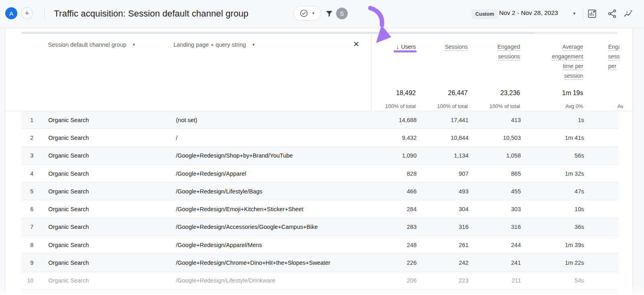 The height and width of the screenshot is (295, 644). I want to click on cell-users: 283, so click(412, 227).